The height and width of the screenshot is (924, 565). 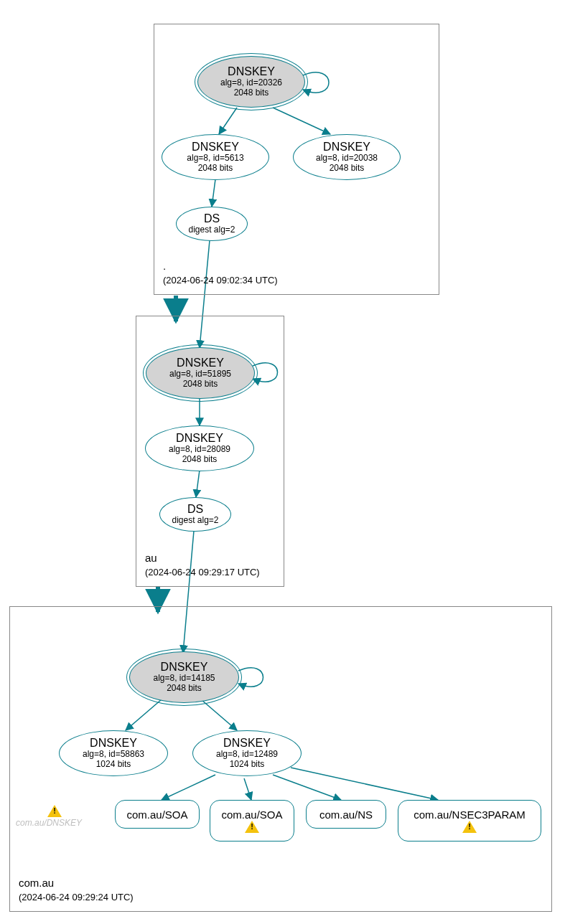 I want to click on node-au-zsk: DNSKEY alg=8, id=28089 2048 bits, so click(x=200, y=448).